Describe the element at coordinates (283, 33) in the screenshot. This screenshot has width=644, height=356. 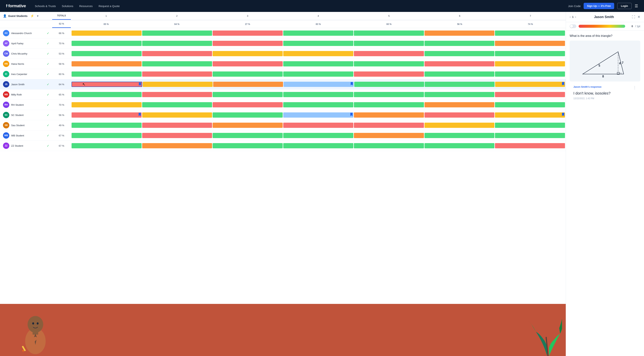
I see `table-row: AC Alessandro Church ✓ 66 %` at that location.